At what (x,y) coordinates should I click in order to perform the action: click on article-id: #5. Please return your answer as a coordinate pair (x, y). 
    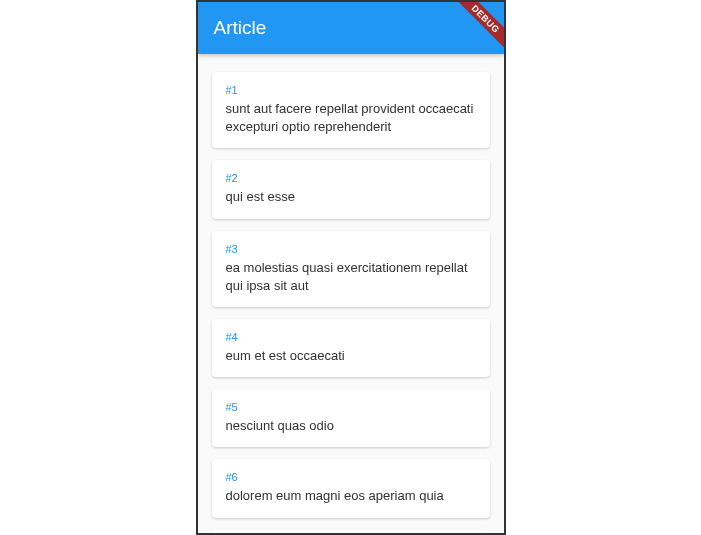
    Looking at the image, I should click on (351, 407).